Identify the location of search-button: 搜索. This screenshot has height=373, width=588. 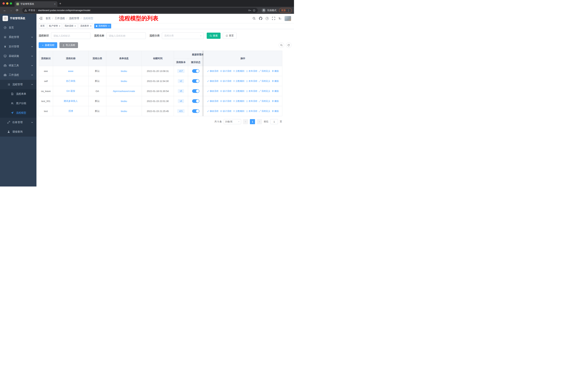
(213, 36).